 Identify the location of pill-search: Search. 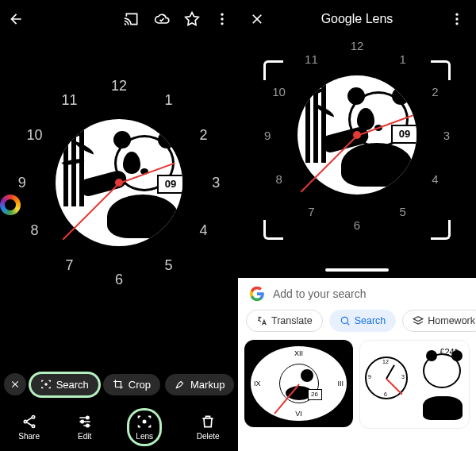
(363, 321).